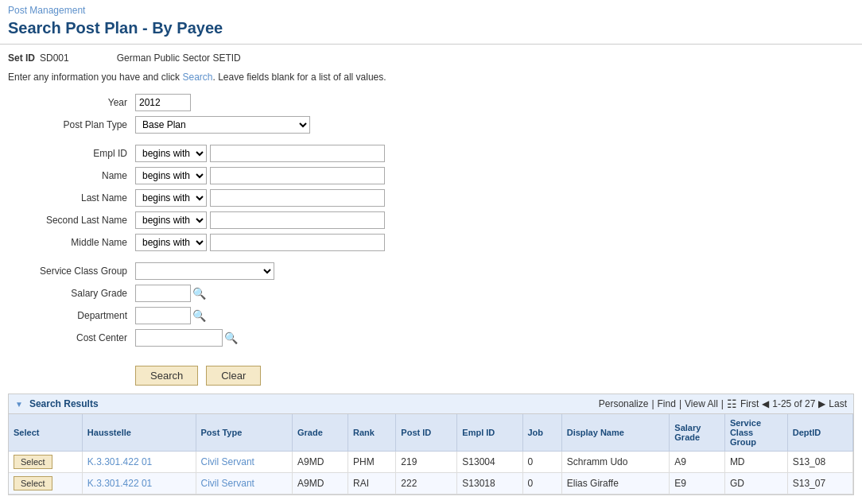  I want to click on department-label: Department, so click(72, 316).